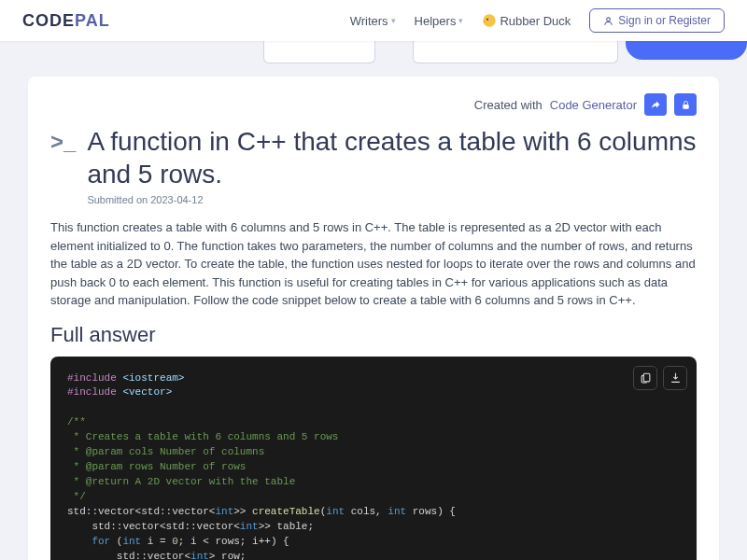 This screenshot has width=747, height=560. I want to click on description: This function creates a table with 6 col…, so click(374, 264).